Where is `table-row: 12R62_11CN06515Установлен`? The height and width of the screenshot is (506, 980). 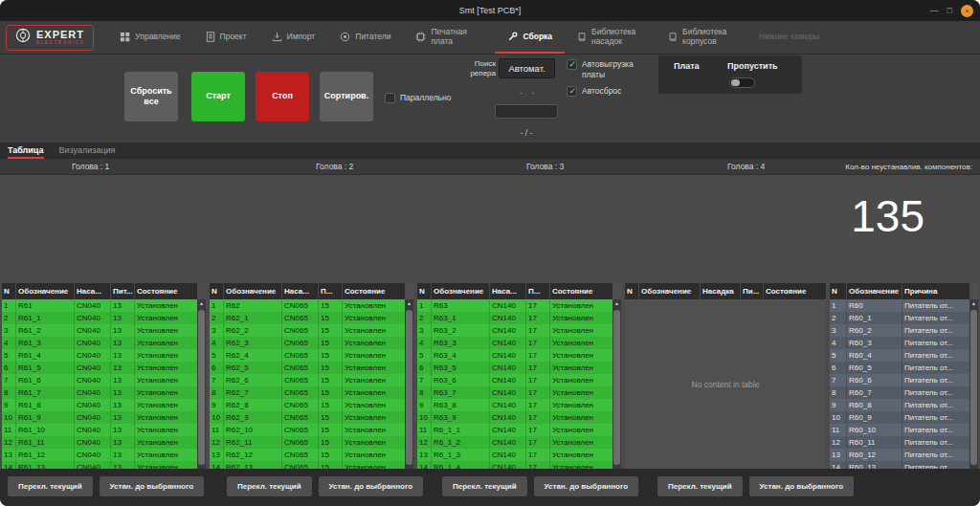
table-row: 12R62_11CN06515Установлен is located at coordinates (307, 442).